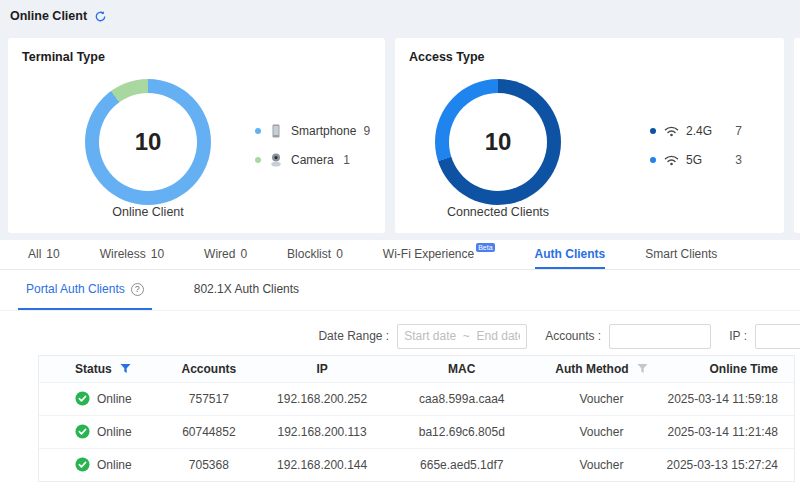 The image size is (800, 496). I want to click on terminal-type-donut-chart: 10, so click(148, 142).